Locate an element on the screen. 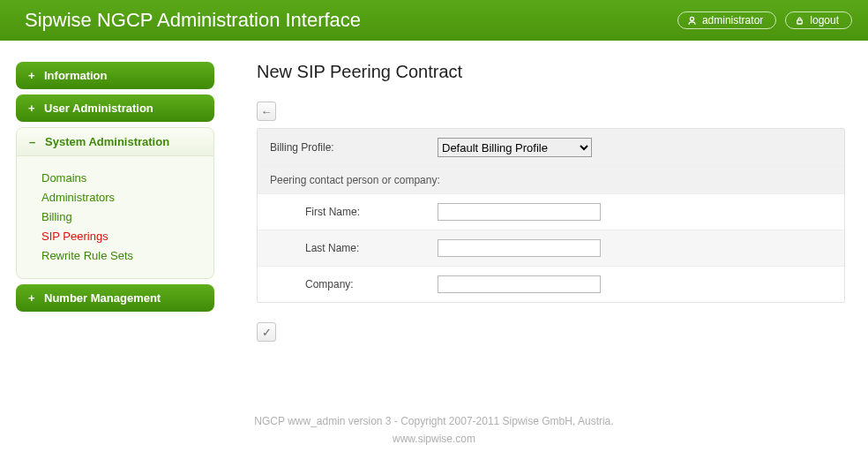 The height and width of the screenshot is (460, 868). billing-profile-label: Billing Profile: is located at coordinates (354, 147).